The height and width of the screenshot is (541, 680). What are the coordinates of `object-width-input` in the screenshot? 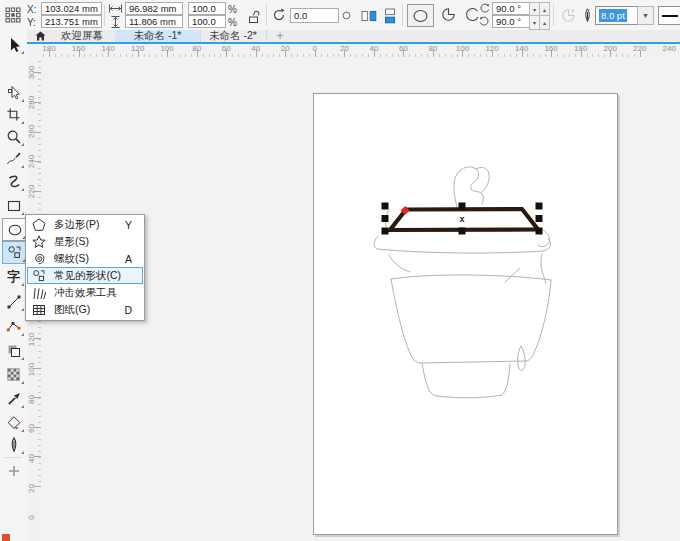 It's located at (154, 8).